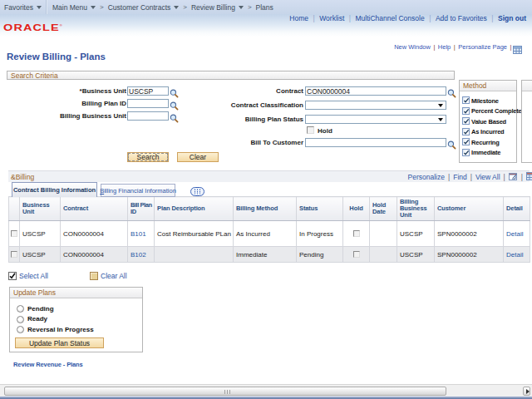 This screenshot has width=532, height=399. Describe the element at coordinates (416, 209) in the screenshot. I see `grid-header-billing-business-unit: Billing Business Unit` at that location.